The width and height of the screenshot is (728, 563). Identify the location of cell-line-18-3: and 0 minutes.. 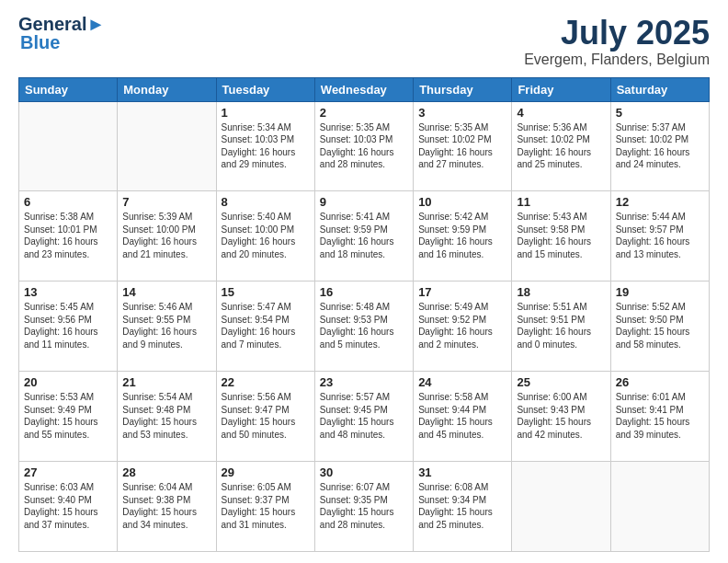
(547, 344).